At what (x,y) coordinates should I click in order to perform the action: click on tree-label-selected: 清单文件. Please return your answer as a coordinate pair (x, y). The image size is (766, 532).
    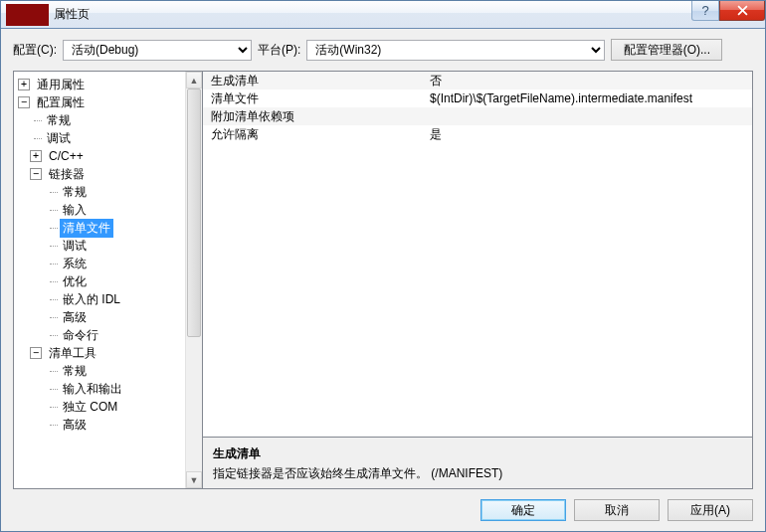
    Looking at the image, I should click on (87, 229).